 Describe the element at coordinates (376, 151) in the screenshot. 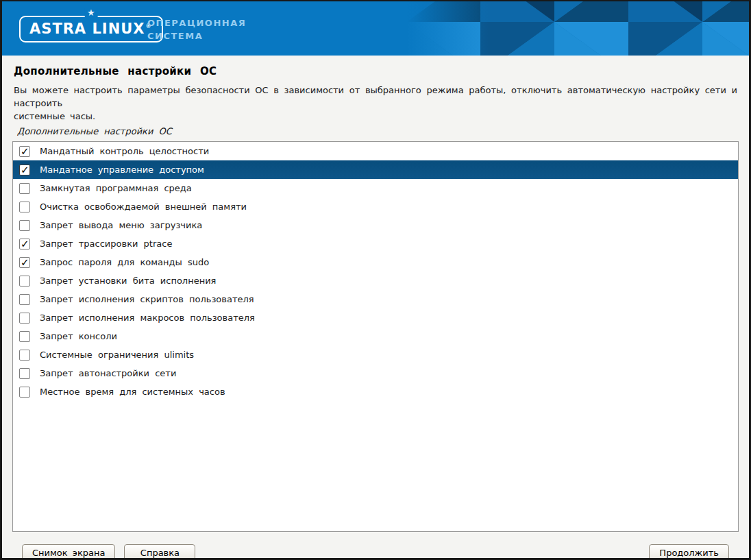

I see `list-item: ✓ Мандатный контроль целостности` at that location.